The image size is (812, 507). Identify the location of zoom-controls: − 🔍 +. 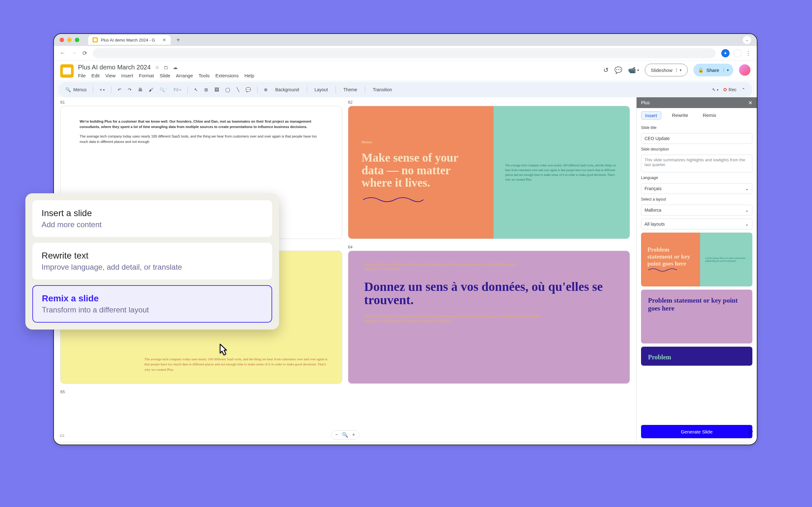
(345, 435).